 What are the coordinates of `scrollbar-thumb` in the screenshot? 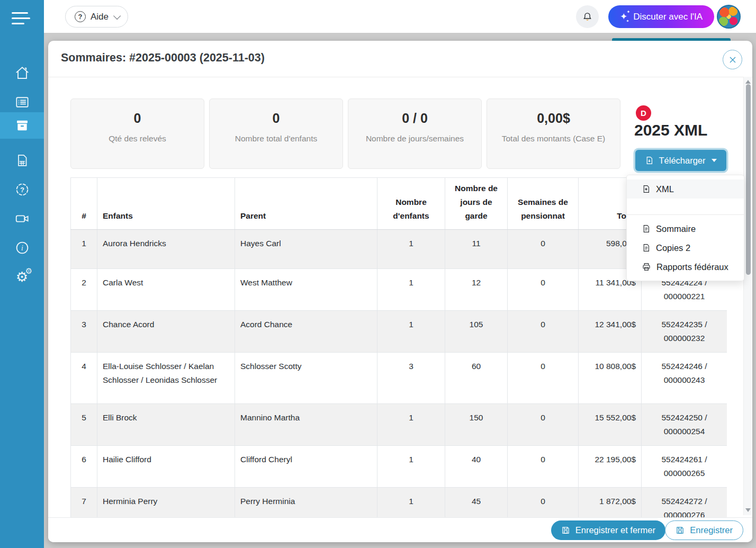 It's located at (749, 179).